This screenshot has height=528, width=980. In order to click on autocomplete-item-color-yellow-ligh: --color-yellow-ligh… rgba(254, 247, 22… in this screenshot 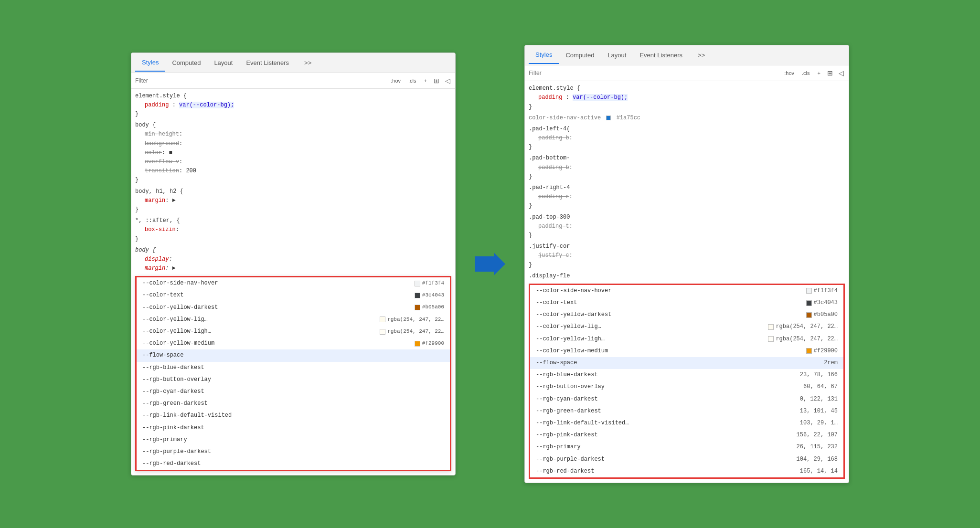, I will do `click(293, 331)`.